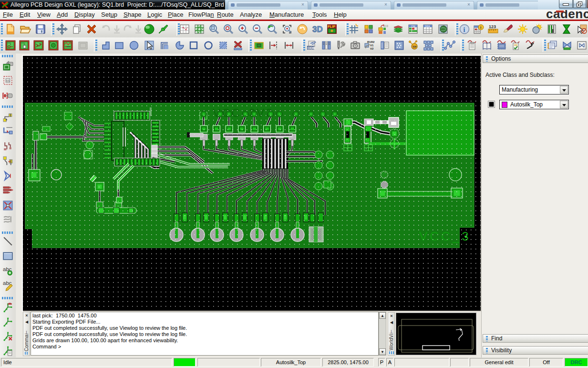 The image size is (588, 368). I want to click on svg-text: V1, so click(372, 45).